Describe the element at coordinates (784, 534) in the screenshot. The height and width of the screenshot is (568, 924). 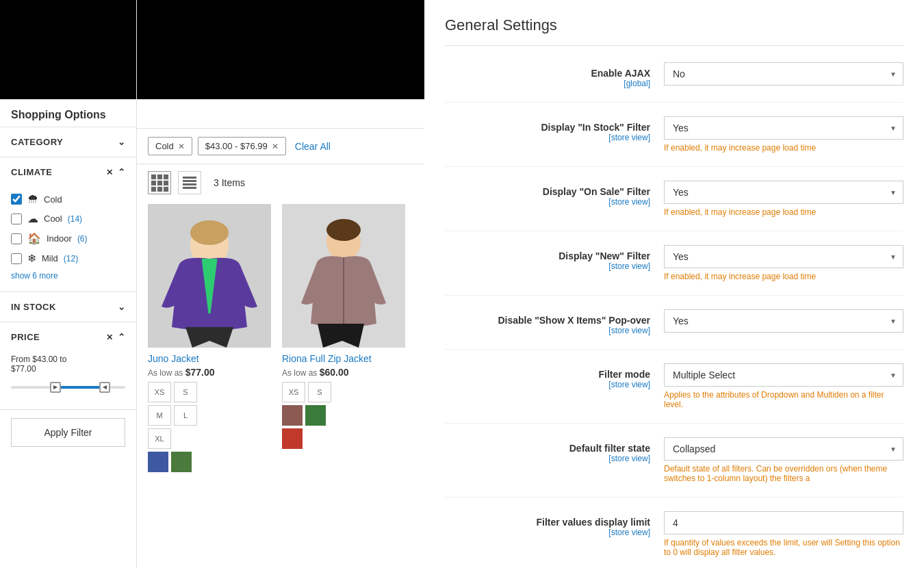
I see `control-display-limit: If quantity of values exceeds the limit,…` at that location.